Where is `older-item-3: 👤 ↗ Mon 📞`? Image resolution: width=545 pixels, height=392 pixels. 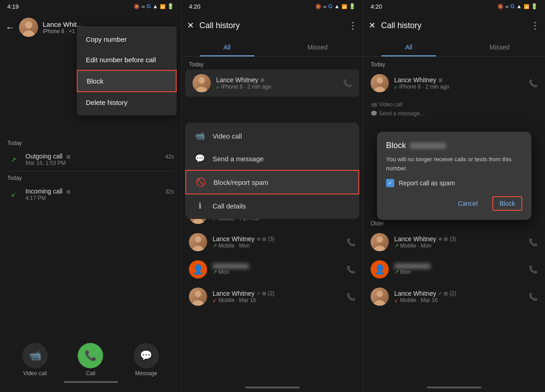
older-item-3: 👤 ↗ Mon 📞 is located at coordinates (272, 269).